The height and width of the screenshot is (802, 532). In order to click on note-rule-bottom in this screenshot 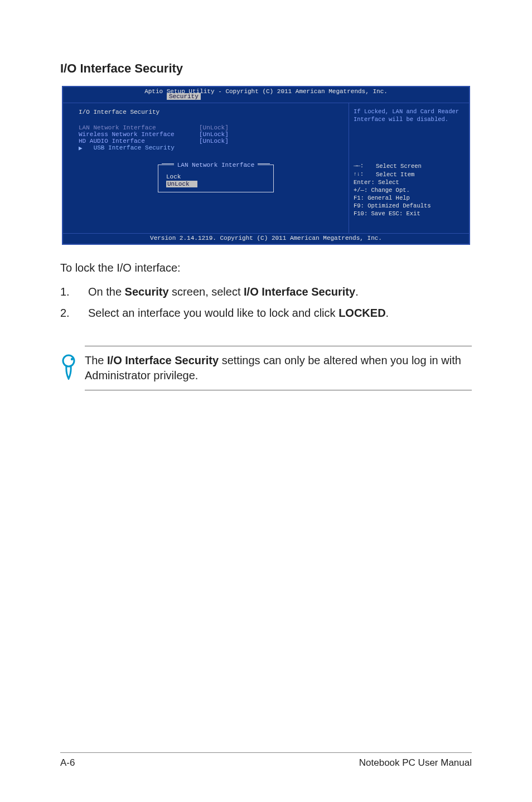, I will do `click(278, 390)`.